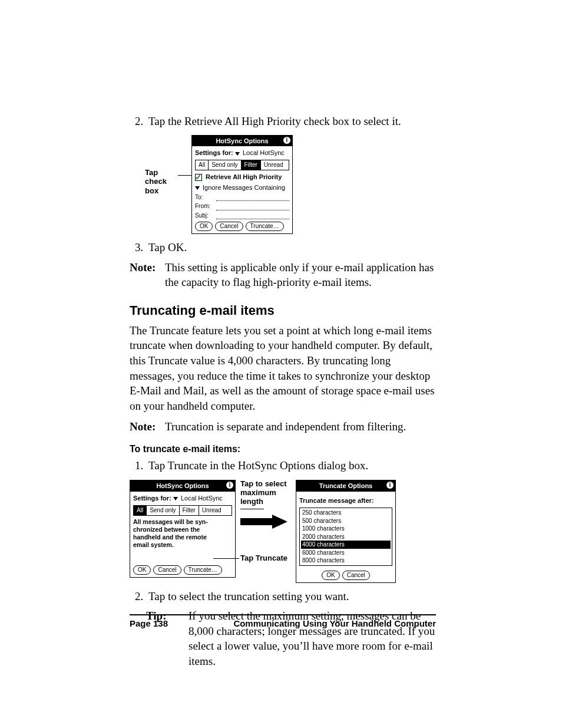 The image size is (562, 728). Describe the element at coordinates (283, 531) in the screenshot. I see `figure-truncate: HotSync Options i Settings for: Local Ho…` at that location.